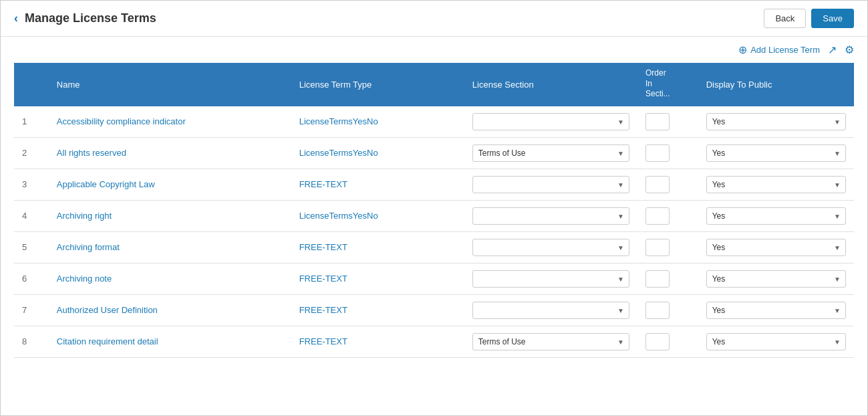 Image resolution: width=868 pixels, height=416 pixels. Describe the element at coordinates (833, 19) in the screenshot. I see `save-button: Save` at that location.